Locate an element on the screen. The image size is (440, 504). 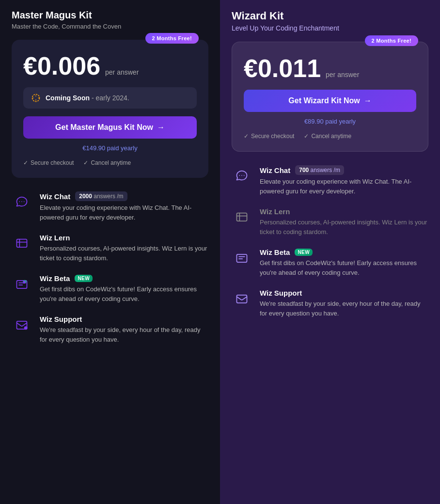
right-feature-wizbeta: Wiz Beta NEW Get first dibs on CodeWiz's… is located at coordinates (330, 263).